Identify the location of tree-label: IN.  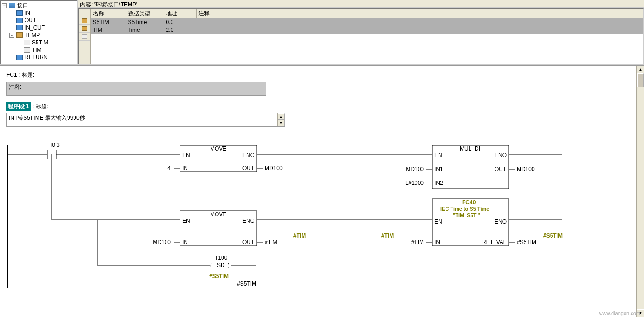
(27, 13).